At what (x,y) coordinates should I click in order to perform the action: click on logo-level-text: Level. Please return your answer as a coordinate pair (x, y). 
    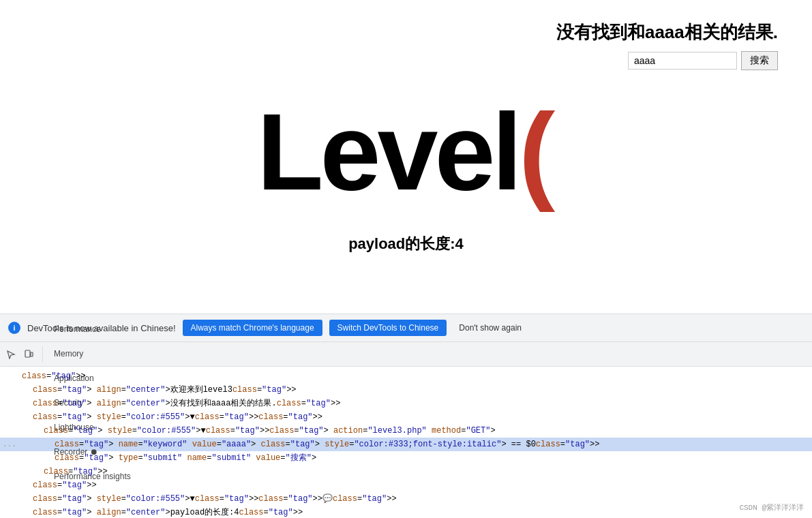
    Looking at the image, I should click on (388, 152).